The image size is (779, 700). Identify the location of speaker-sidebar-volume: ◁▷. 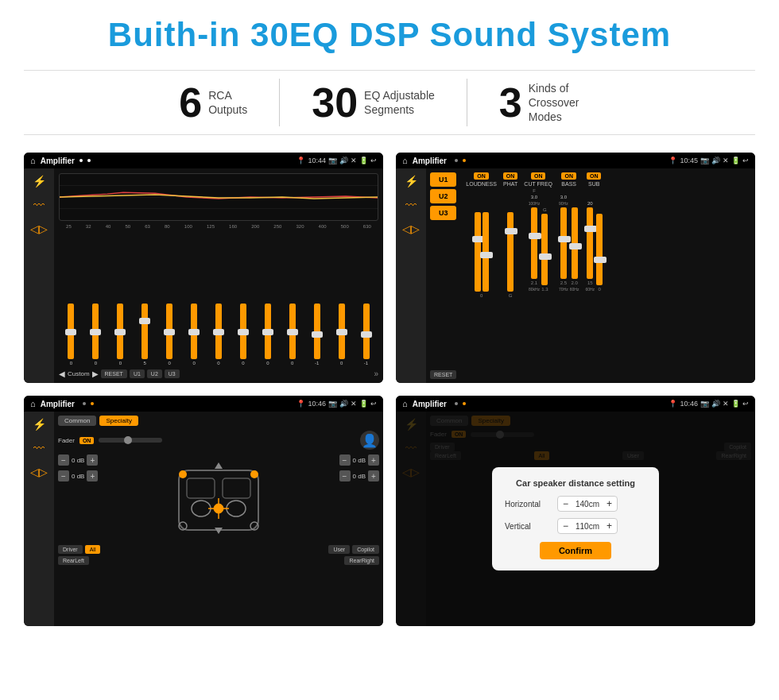
(39, 472).